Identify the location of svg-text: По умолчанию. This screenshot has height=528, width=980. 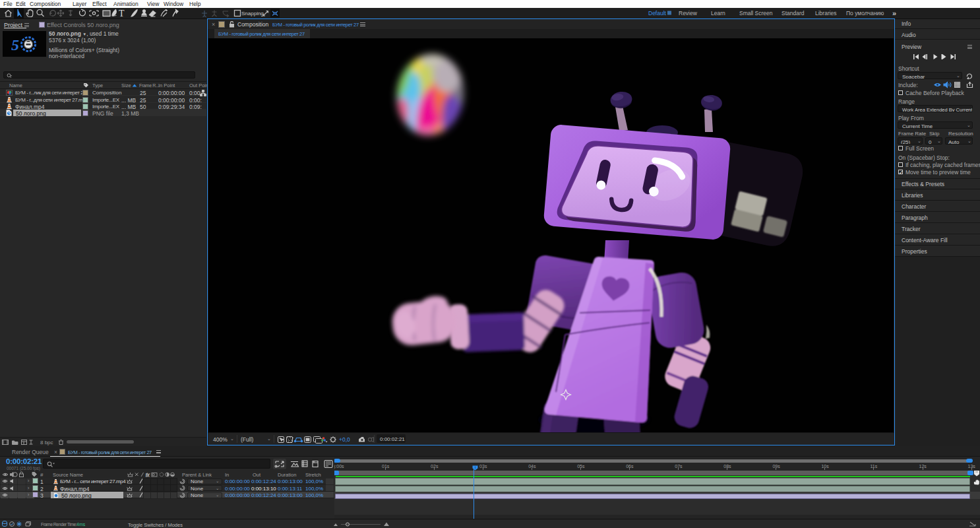
(865, 13).